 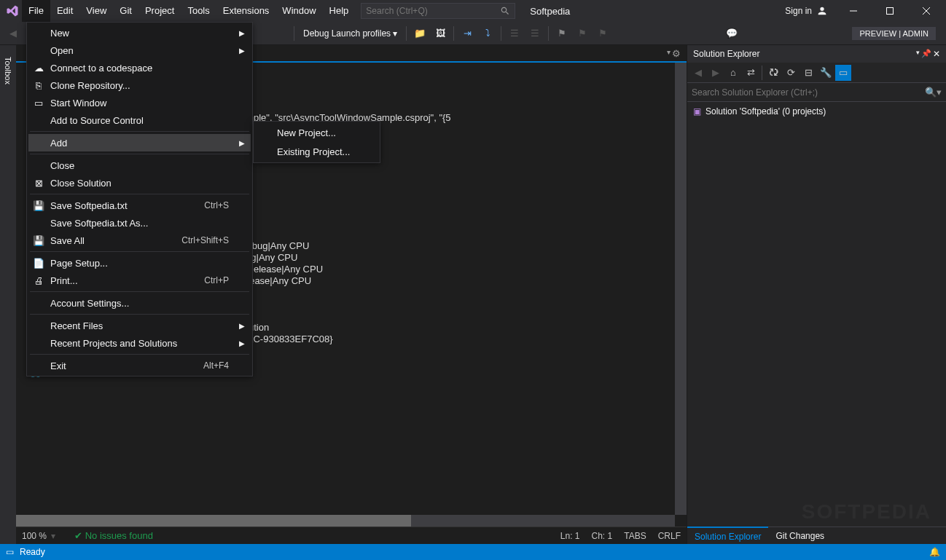 I want to click on file-save: 💾Save Softpedia.txtCtrl+S, so click(x=140, y=205).